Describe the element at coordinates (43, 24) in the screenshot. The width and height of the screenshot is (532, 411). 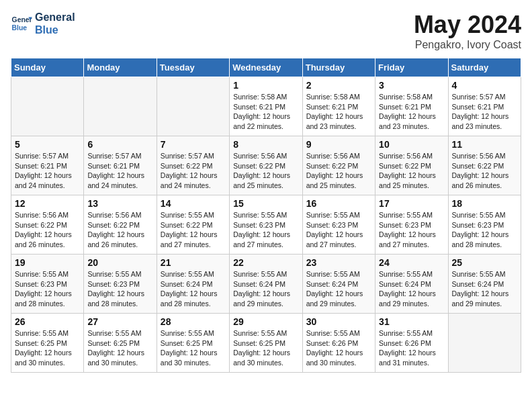
I see `logo: General Blue General Blue` at that location.